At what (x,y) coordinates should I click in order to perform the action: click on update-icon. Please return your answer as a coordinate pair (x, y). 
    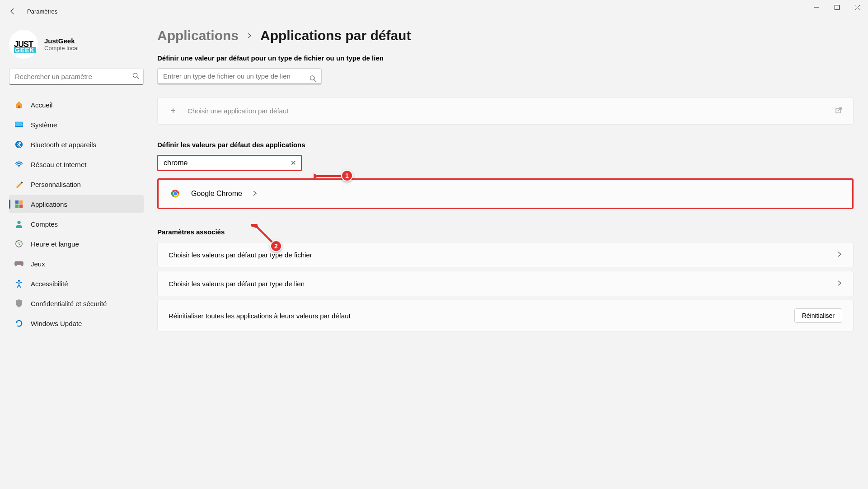
    Looking at the image, I should click on (19, 323).